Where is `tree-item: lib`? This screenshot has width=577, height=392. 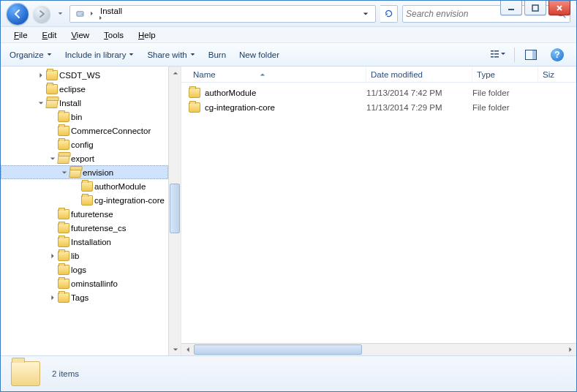 tree-item: lib is located at coordinates (85, 256).